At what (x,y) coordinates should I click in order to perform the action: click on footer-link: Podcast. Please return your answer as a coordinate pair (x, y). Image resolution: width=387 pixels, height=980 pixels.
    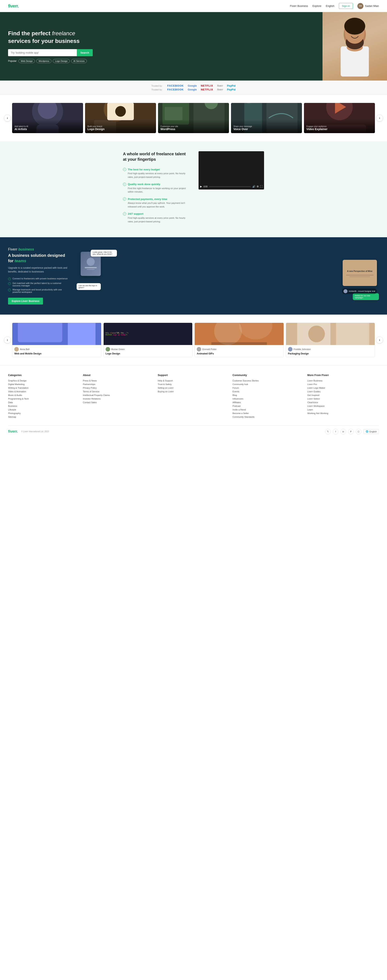
    Looking at the image, I should click on (269, 406).